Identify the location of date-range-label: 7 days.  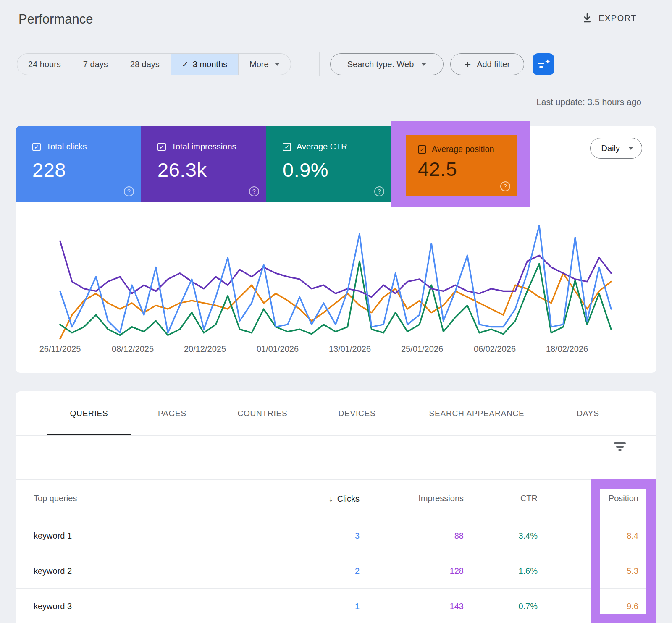
(96, 65).